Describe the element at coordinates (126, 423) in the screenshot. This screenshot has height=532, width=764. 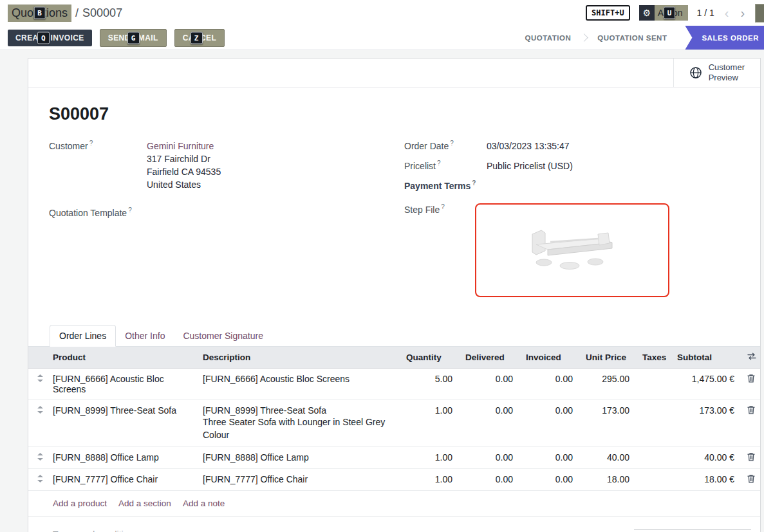
I see `cell-product: [FURN_8999] Three-Seat Sofa` at that location.